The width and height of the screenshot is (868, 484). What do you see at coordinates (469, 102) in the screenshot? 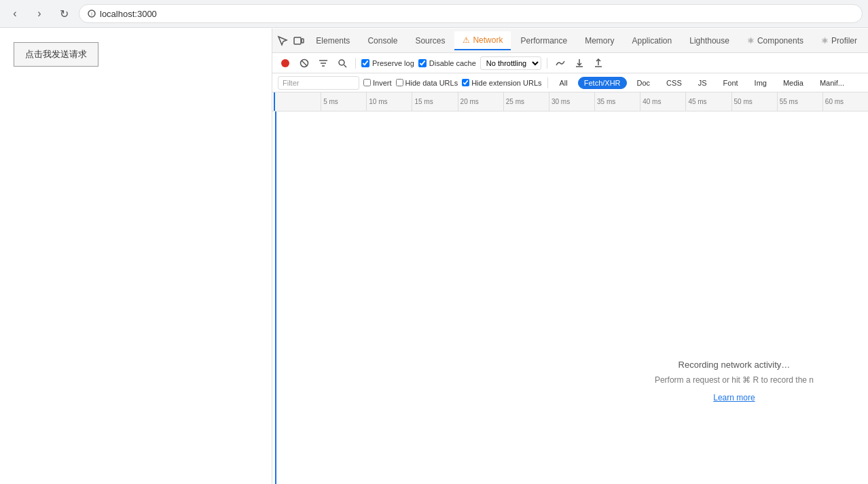
I see `timeline-tick: 20 ms` at bounding box center [469, 102].